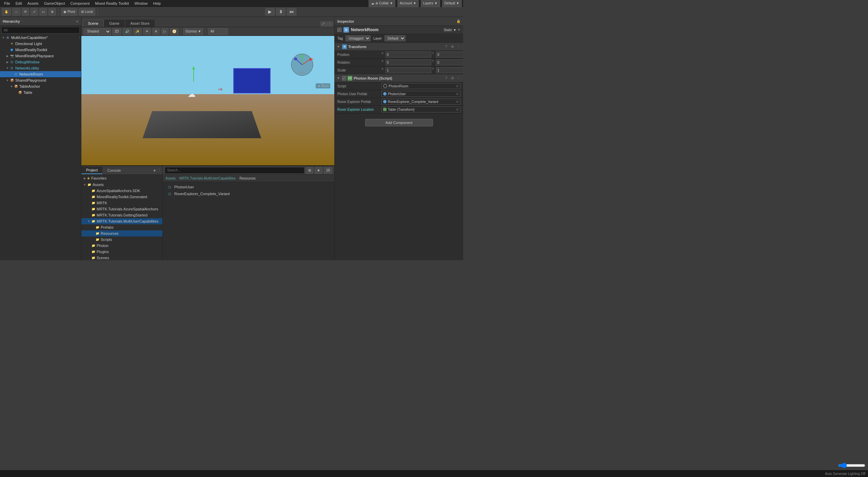 This screenshot has height=477, width=868. I want to click on pos-y-input, so click(450, 55).